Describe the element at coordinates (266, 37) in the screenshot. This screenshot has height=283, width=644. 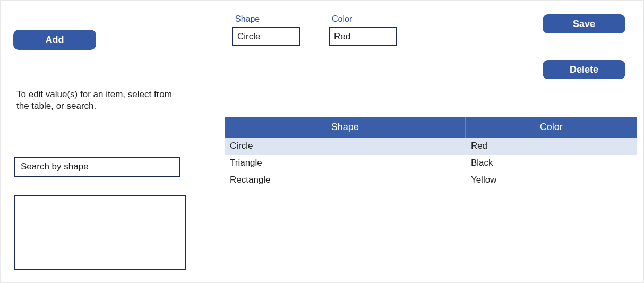
I see `shape-input` at that location.